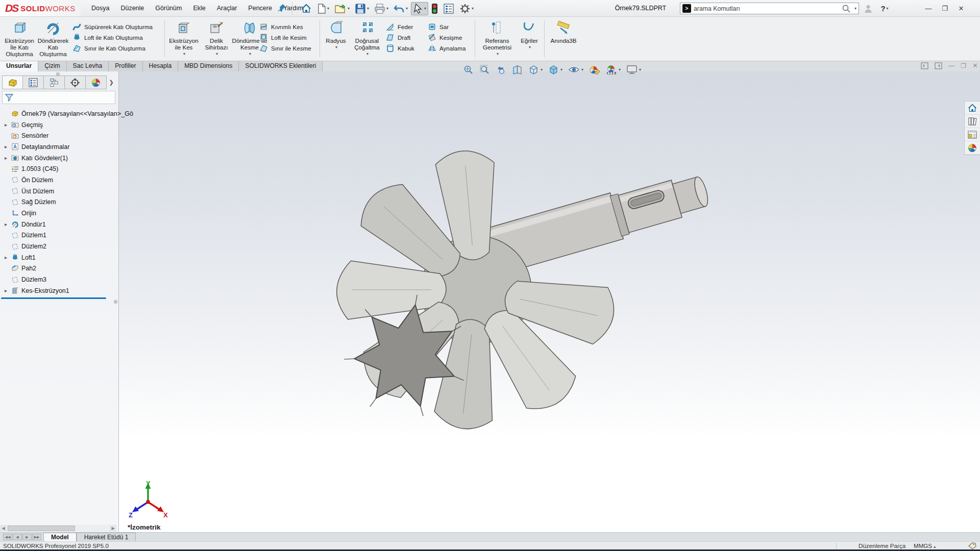 Image resolution: width=980 pixels, height=551 pixels. Describe the element at coordinates (964, 66) in the screenshot. I see `doc-restore-button: ❐` at that location.